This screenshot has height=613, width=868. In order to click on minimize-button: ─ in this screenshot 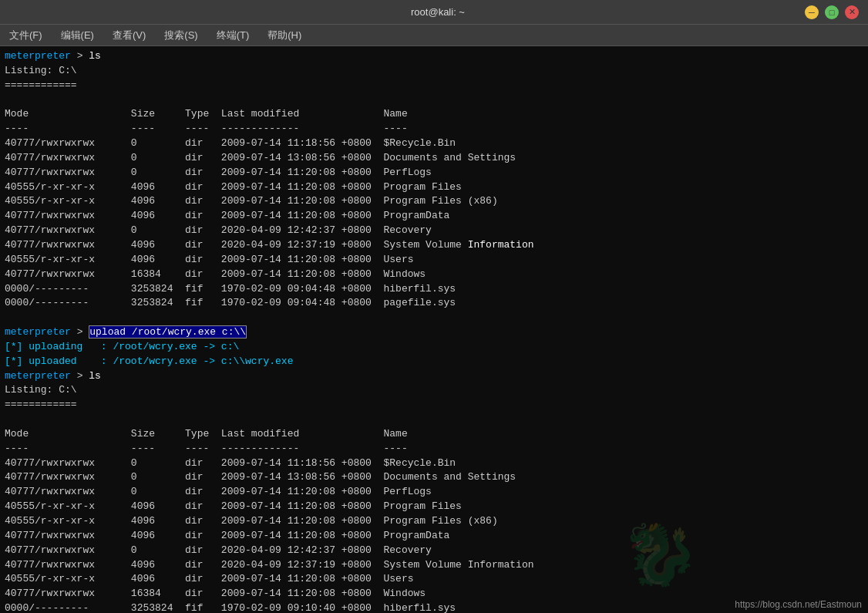, I will do `click(812, 12)`.